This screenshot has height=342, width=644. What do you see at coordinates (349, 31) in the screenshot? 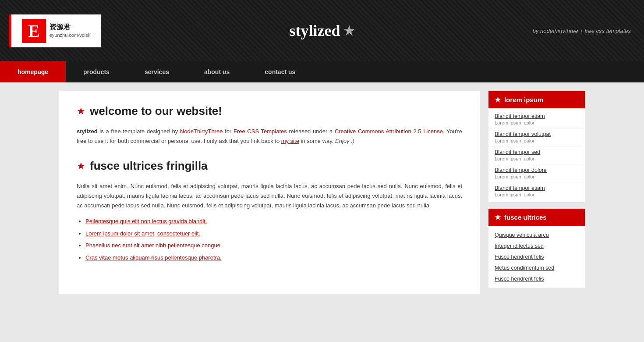
I see `title-star-icon: ★` at bounding box center [349, 31].